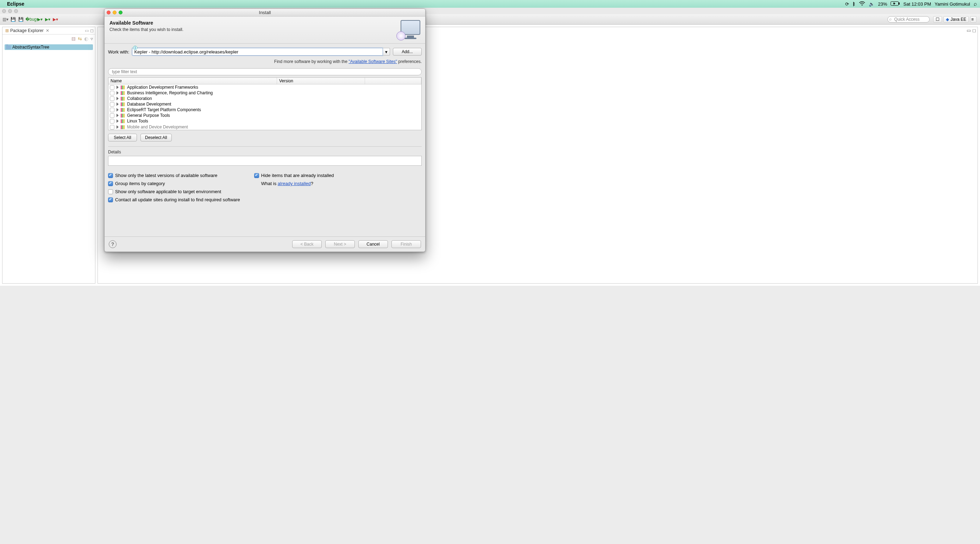  I want to click on battery-icon, so click(895, 4).